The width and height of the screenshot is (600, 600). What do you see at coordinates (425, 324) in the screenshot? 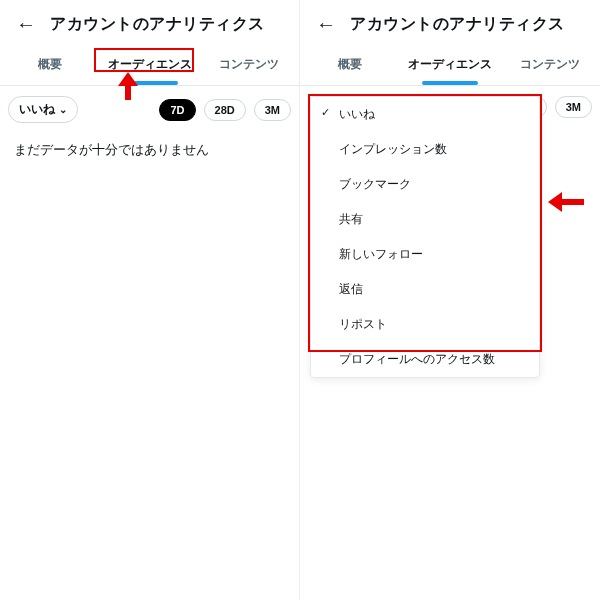
I see `menu-item-reposts: リポスト` at bounding box center [425, 324].